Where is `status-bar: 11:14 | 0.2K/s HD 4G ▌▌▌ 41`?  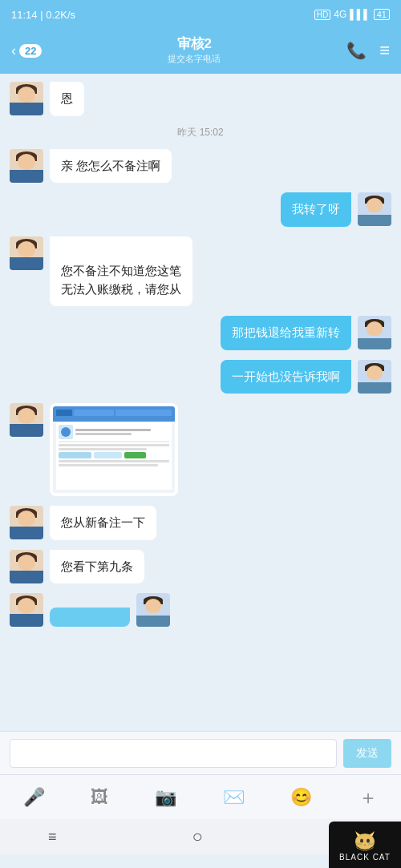
status-bar: 11:14 | 0.2K/s HD 4G ▌▌▌ 41 is located at coordinates (200, 14).